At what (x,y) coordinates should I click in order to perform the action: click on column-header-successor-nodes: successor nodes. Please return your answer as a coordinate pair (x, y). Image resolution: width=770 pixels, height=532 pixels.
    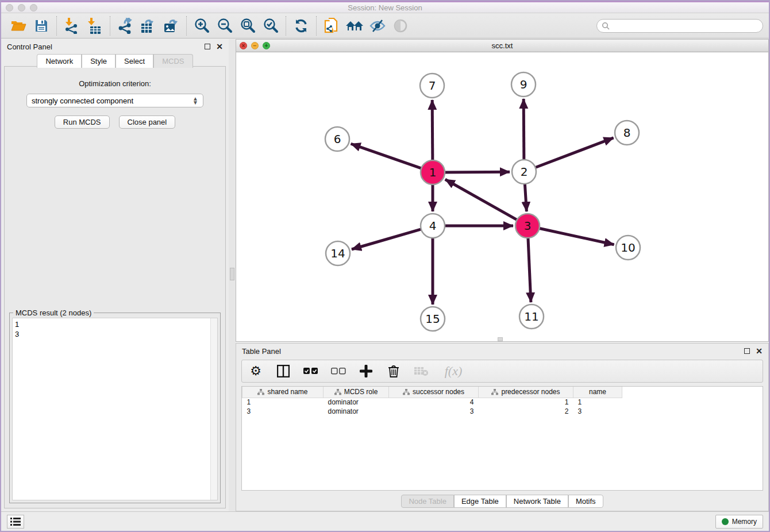
    Looking at the image, I should click on (434, 392).